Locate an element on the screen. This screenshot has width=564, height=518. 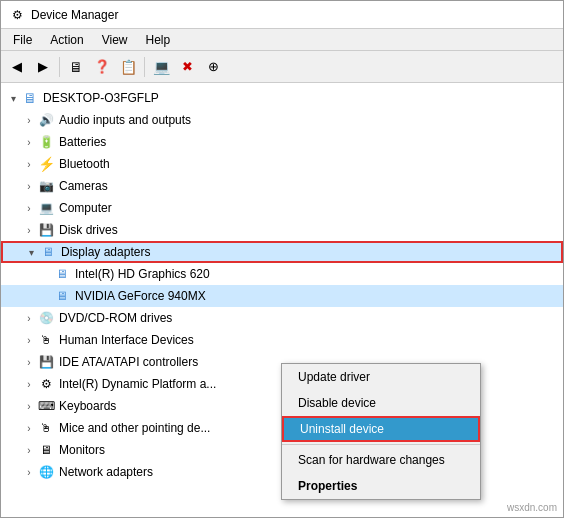
tree-root: ▾ 🖥 DESKTOP-O3FGFLP is located at coordinates (282, 98).